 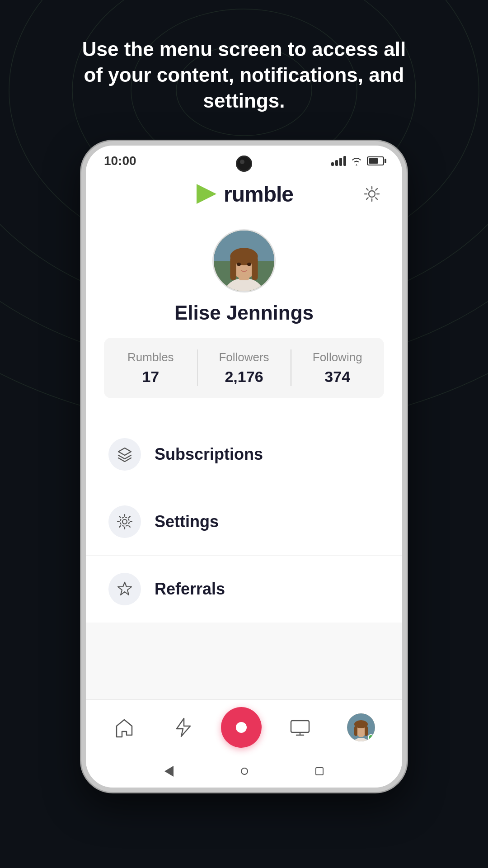 What do you see at coordinates (244, 729) in the screenshot?
I see `bottom-nav` at bounding box center [244, 729].